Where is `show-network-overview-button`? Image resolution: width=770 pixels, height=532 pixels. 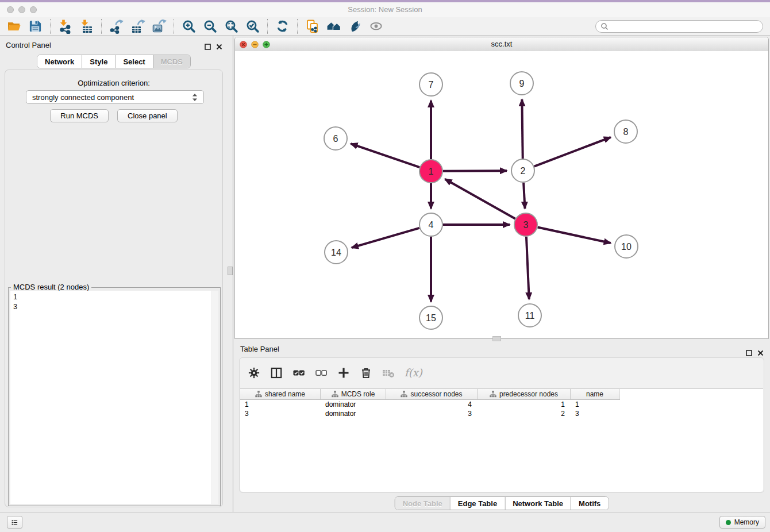 show-network-overview-button is located at coordinates (333, 26).